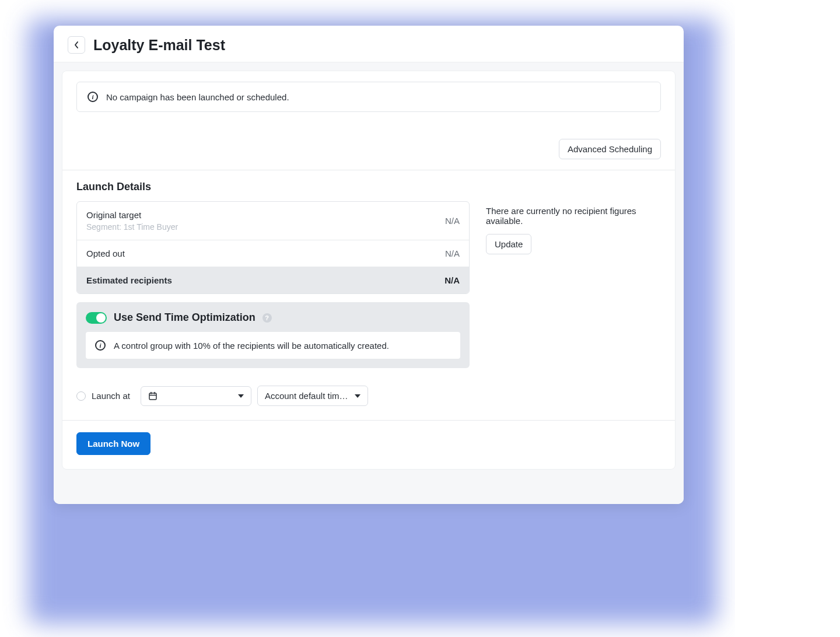  I want to click on details-label: Original target, so click(132, 215).